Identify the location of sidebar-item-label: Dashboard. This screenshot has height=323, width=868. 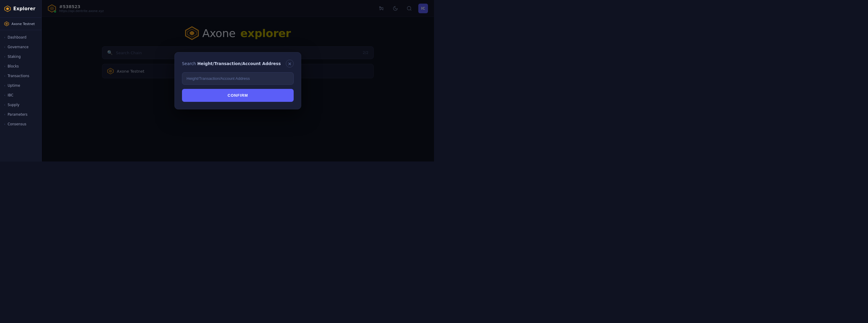
(17, 37).